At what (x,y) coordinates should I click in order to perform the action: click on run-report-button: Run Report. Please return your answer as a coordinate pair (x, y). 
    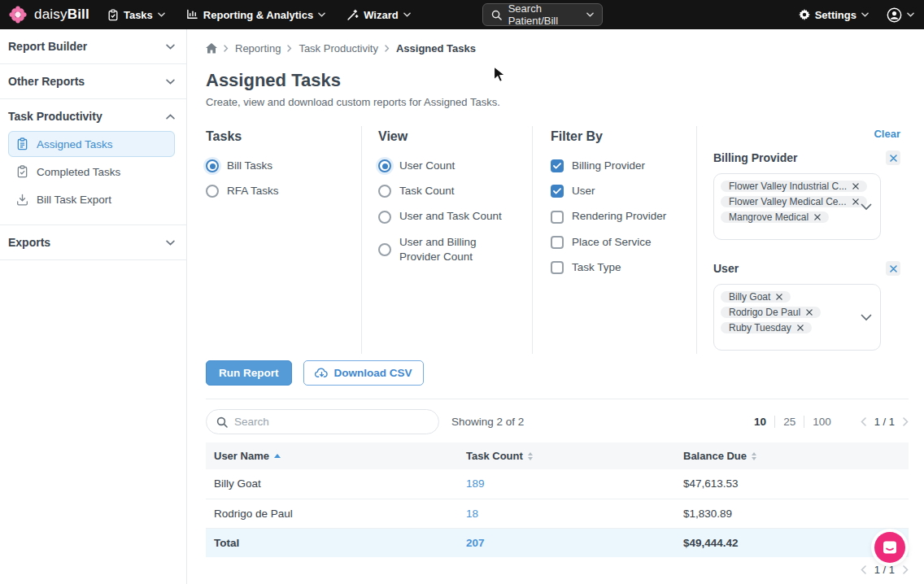
    Looking at the image, I should click on (249, 373).